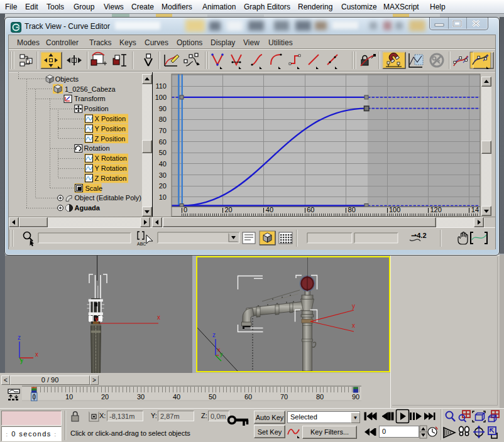 Image resolution: width=504 pixels, height=442 pixels. What do you see at coordinates (419, 235) in the screenshot?
I see `svg-text: ⇀4.2` at bounding box center [419, 235].